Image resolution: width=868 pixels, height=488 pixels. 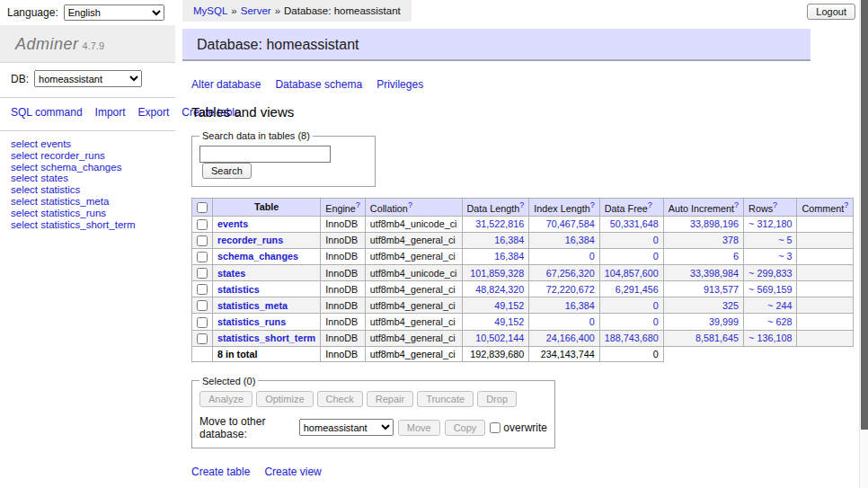 What do you see at coordinates (864, 215) in the screenshot?
I see `scrollbar-thumb` at bounding box center [864, 215].